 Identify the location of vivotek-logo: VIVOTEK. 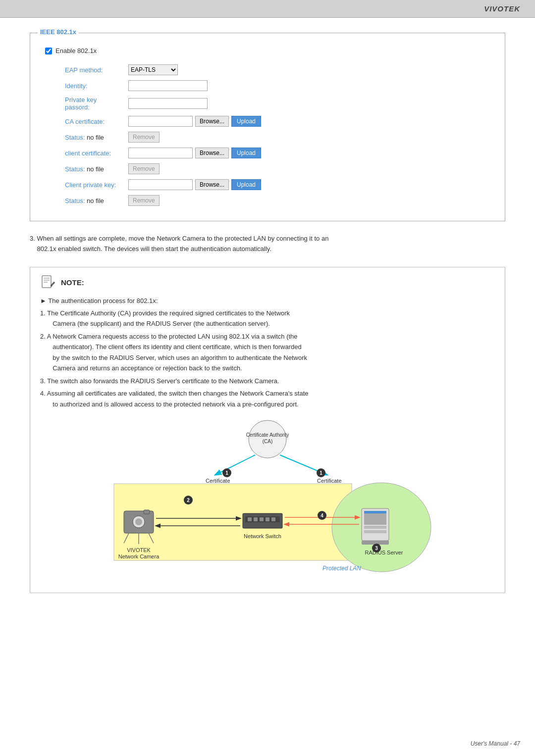
(502, 9).